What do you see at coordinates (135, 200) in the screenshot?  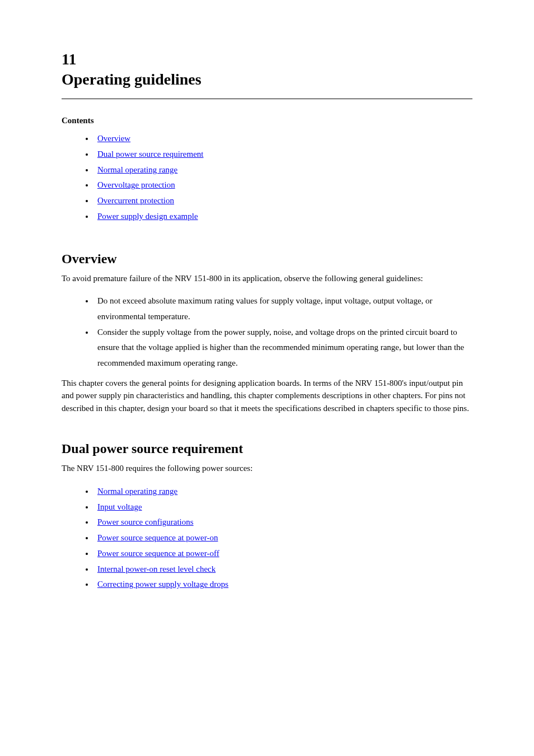 I see `contents-link-overcurrent: Overcurrent protection` at bounding box center [135, 200].